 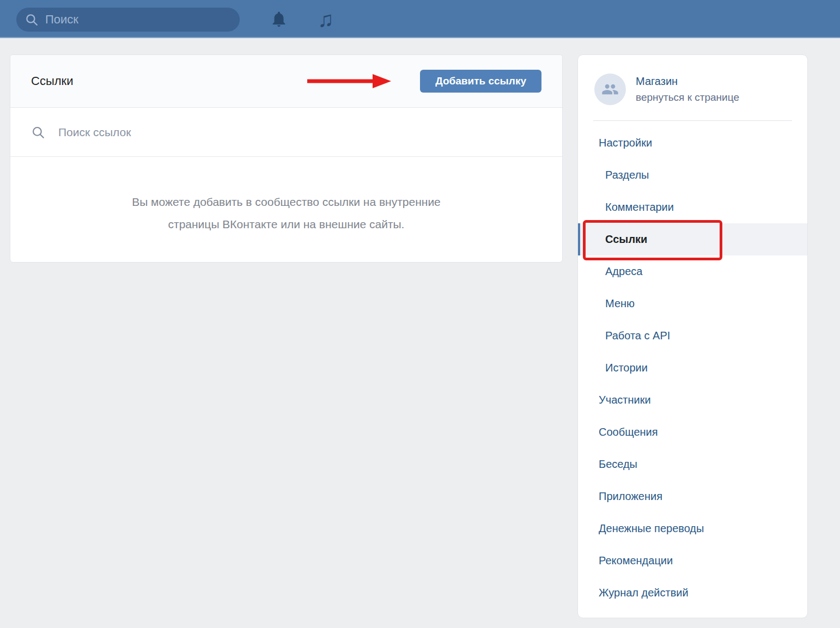 What do you see at coordinates (693, 336) in the screenshot?
I see `sidebar-item-api: Работа с API` at bounding box center [693, 336].